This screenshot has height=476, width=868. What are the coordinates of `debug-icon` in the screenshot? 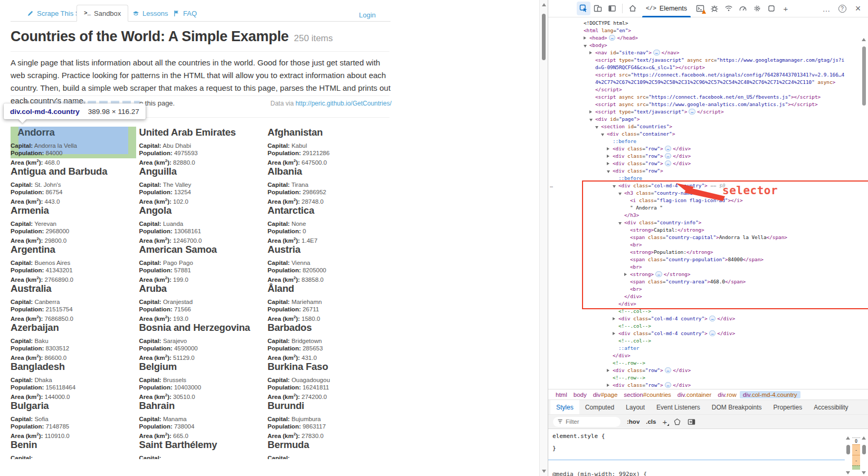 It's located at (714, 8).